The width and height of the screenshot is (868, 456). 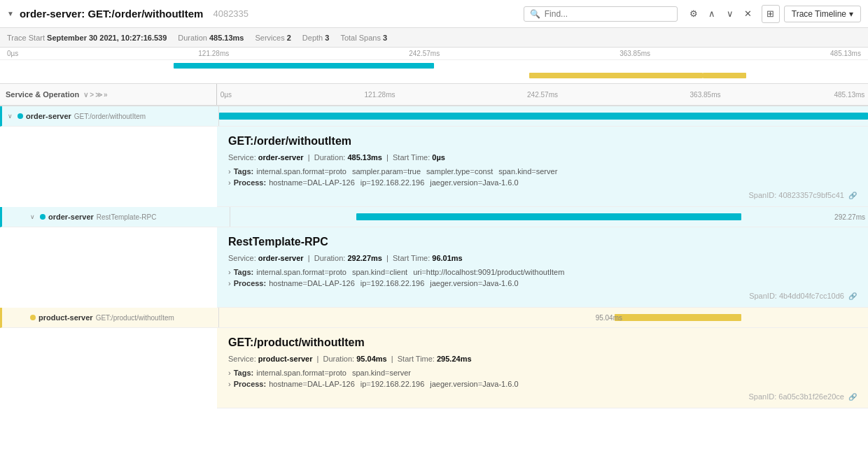 What do you see at coordinates (273, 38) in the screenshot?
I see `trace-services-info: Services 2` at bounding box center [273, 38].